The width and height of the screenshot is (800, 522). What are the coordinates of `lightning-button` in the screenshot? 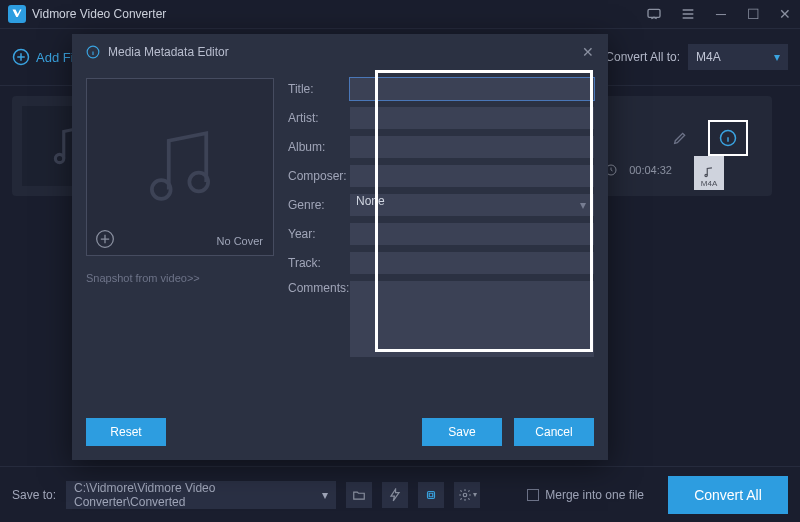 It's located at (395, 495).